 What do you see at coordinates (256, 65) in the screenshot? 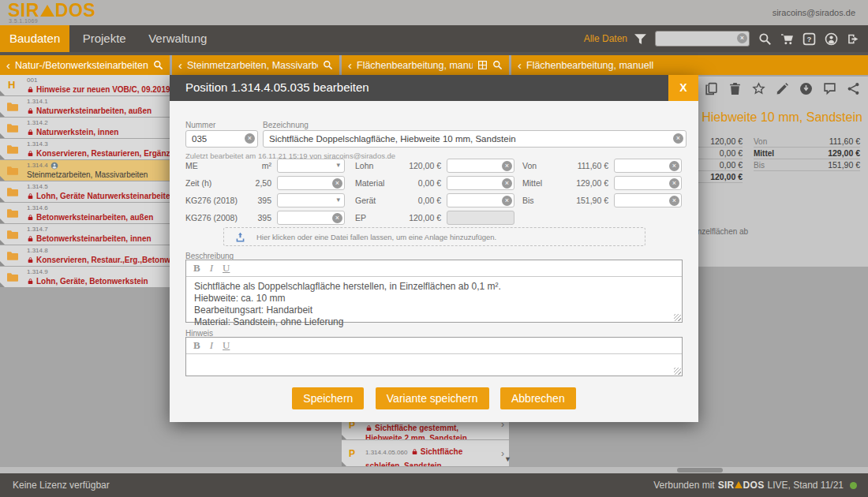
I see `column-header-2: ‹ Steinmetzarbeiten, Massivarbeiten` at bounding box center [256, 65].